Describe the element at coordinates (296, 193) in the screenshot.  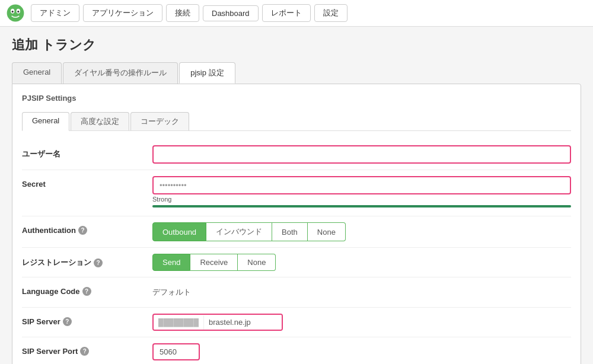
I see `form-row-secret: Secret Strong` at that location.